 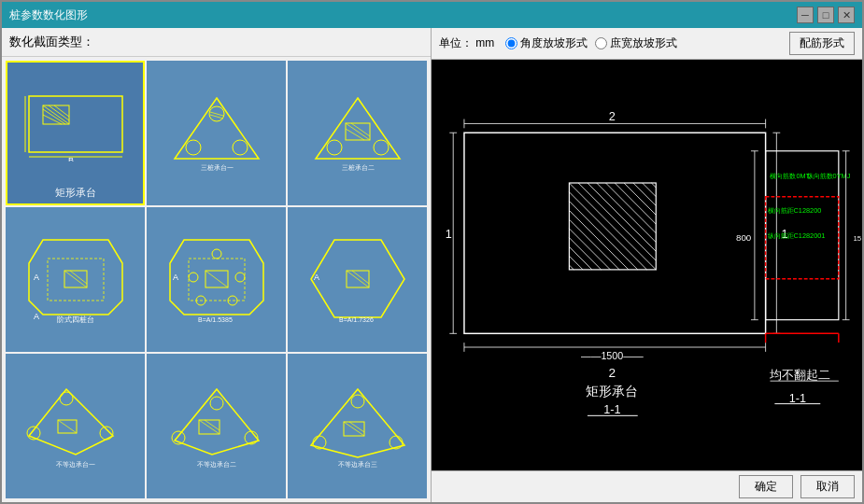 I want to click on svg-text: 800, so click(x=744, y=237).